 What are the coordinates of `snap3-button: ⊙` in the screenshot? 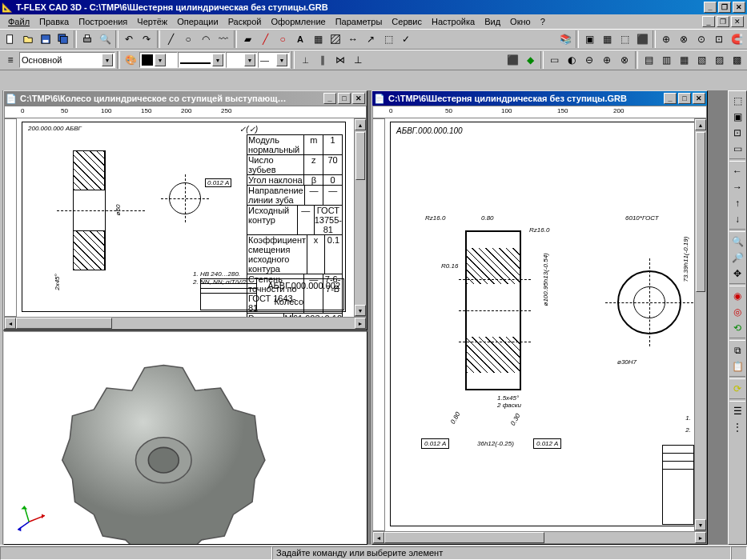 It's located at (701, 39).